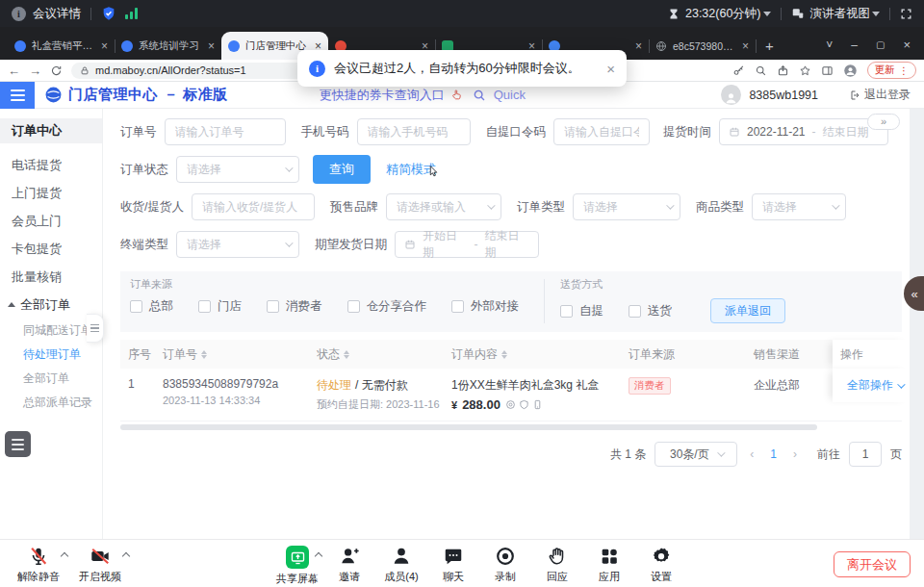 The width and height of the screenshot is (924, 587). What do you see at coordinates (319, 556) in the screenshot?
I see `share-options-caret` at bounding box center [319, 556].